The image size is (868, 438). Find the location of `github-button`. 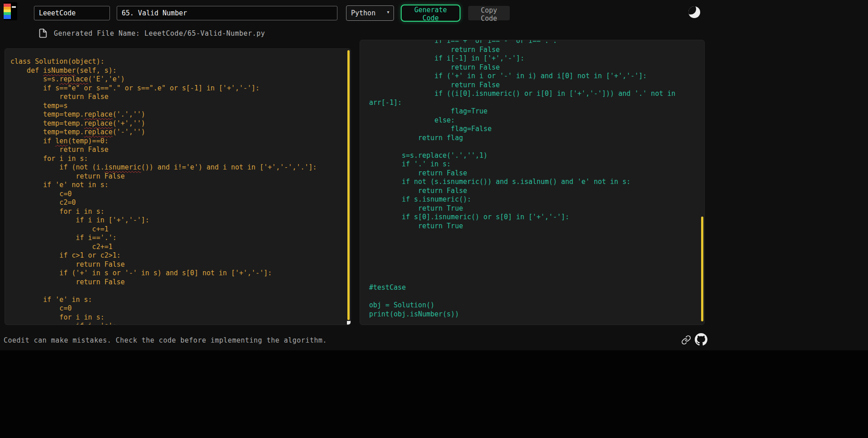

github-button is located at coordinates (701, 340).